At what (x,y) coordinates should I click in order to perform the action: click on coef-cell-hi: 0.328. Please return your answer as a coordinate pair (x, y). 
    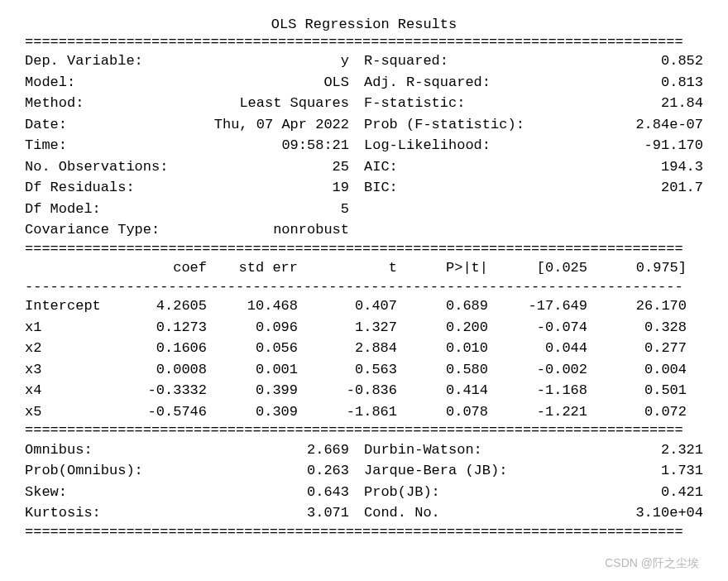
    Looking at the image, I should click on (637, 328).